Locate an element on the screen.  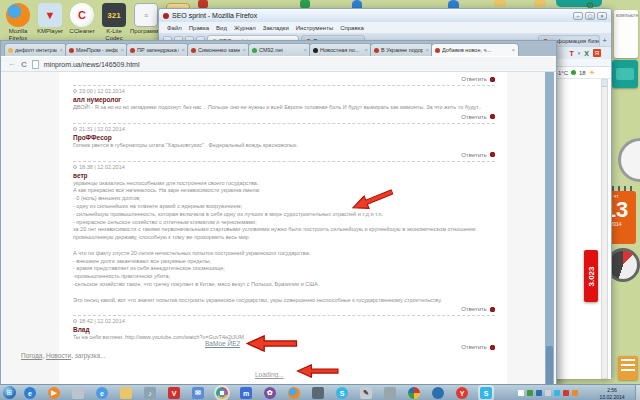
firefox-titlebar: SEO sprint - Mozilla Firefox – ▢ × is located at coordinates (385, 16).